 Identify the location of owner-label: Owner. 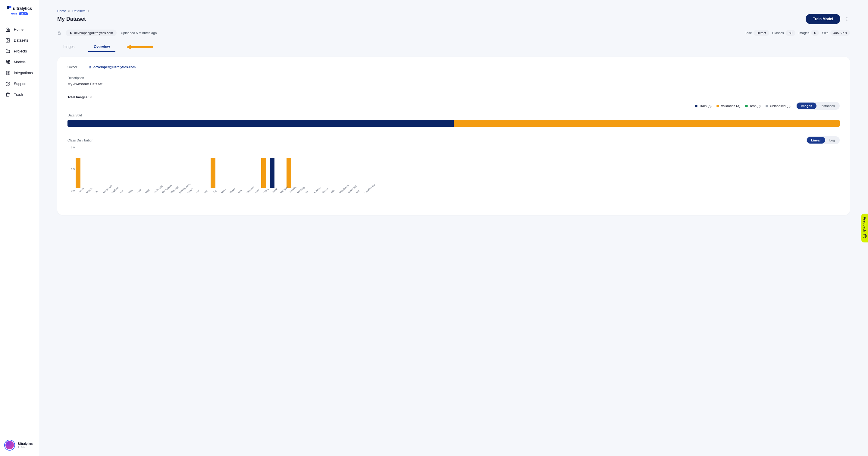
(75, 67).